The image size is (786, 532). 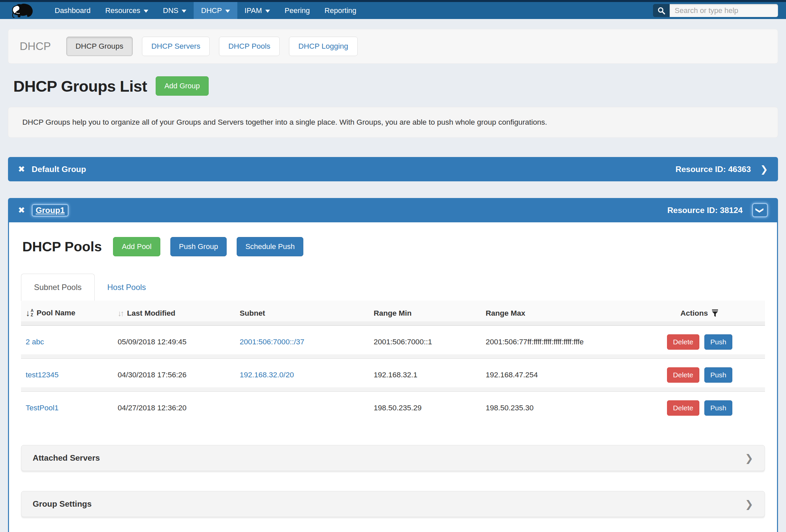 I want to click on nav-menu: Dashboard Resources DNS DHCP IPAM Peerin…, so click(x=206, y=10).